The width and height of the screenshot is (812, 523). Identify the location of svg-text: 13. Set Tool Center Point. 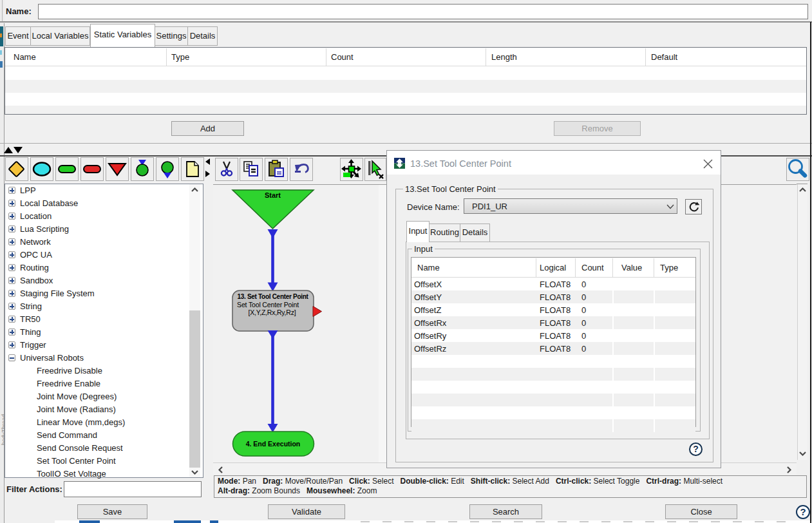
(273, 296).